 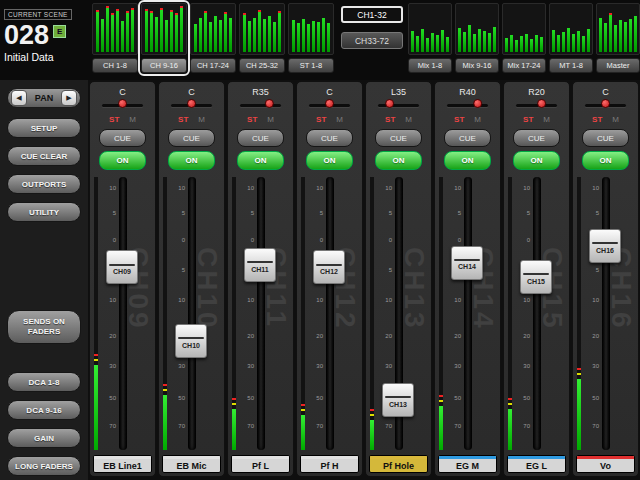 What do you see at coordinates (372, 40) in the screenshot?
I see `layer-button-ch33-72: CH33-72` at bounding box center [372, 40].